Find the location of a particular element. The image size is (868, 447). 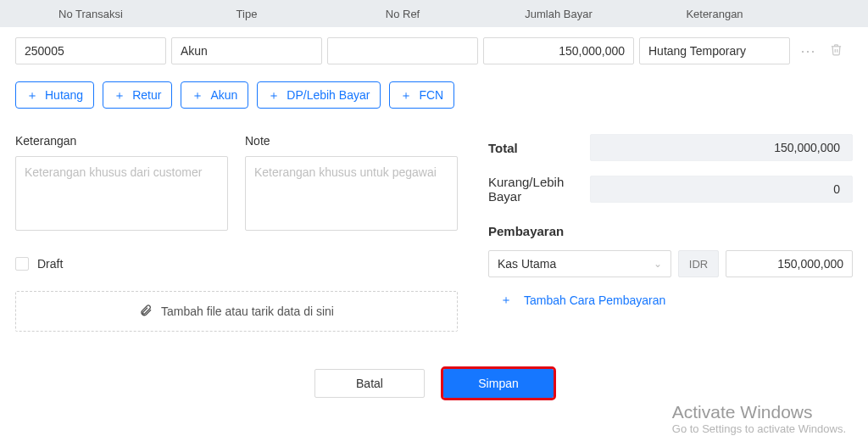

payment-account-select: Kas Utama ⌄ is located at coordinates (580, 264).